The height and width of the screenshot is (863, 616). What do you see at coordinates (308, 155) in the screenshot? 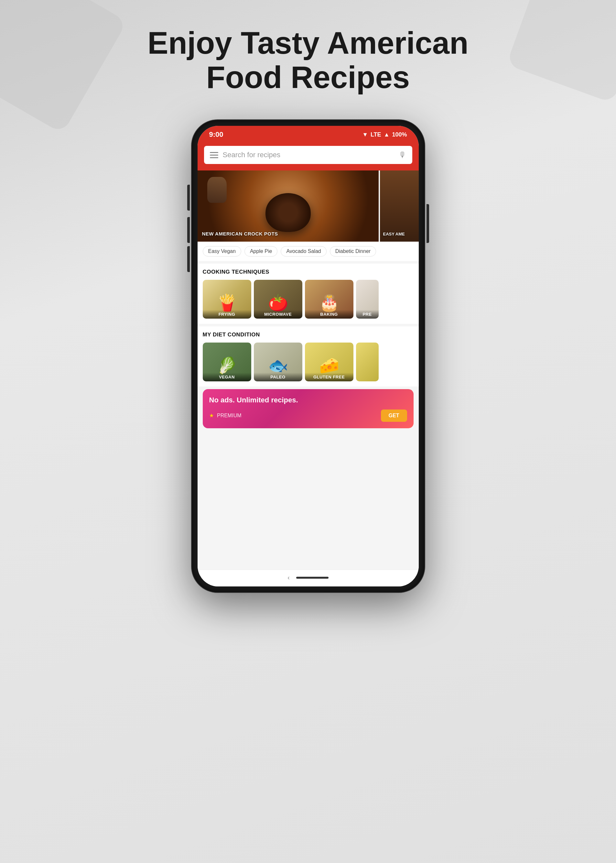
I see `search-bar: Search for recipes 🎙` at bounding box center [308, 155].